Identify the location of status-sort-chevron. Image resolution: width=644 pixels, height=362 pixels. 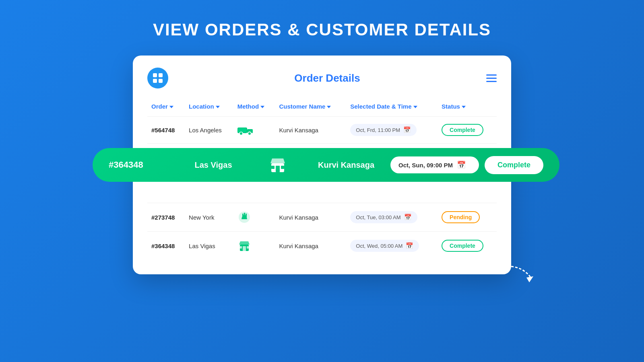
(464, 107).